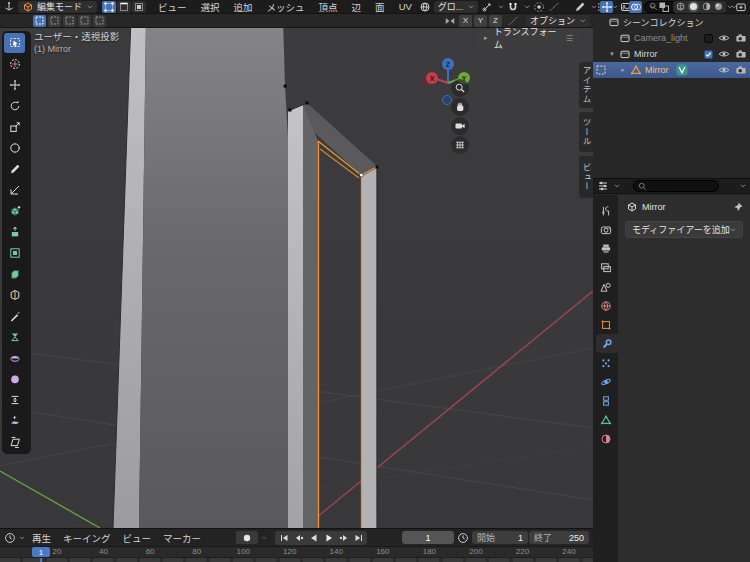 This screenshot has height=562, width=750. I want to click on timeline-menu-ビュー: ビュー, so click(138, 538).